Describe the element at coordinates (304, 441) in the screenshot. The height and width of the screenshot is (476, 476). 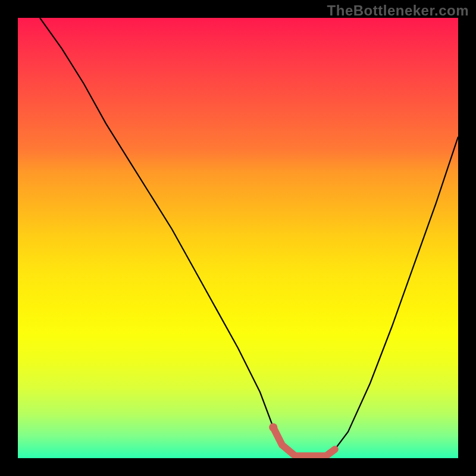
I see `optimal-segment-highlight` at that location.